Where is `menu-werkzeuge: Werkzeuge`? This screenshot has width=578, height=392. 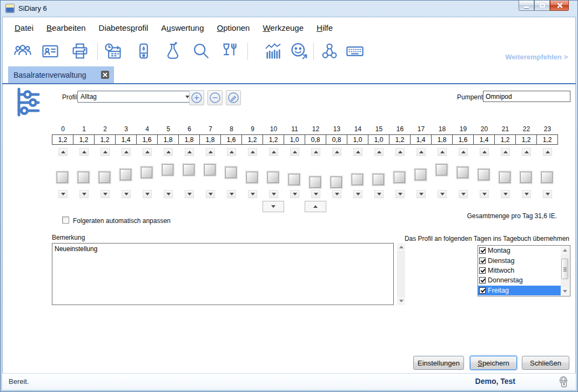 menu-werkzeuge: Werkzeuge is located at coordinates (283, 28).